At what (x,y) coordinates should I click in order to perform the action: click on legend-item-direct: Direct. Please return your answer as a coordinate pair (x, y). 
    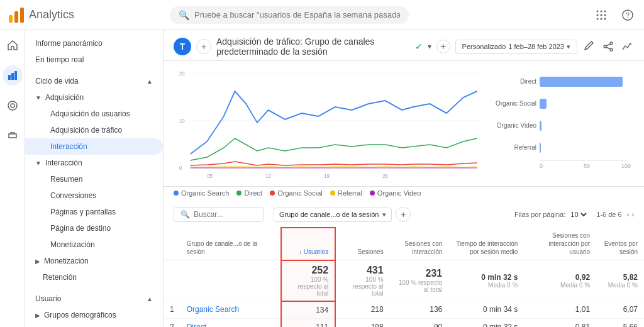
    Looking at the image, I should click on (249, 193).